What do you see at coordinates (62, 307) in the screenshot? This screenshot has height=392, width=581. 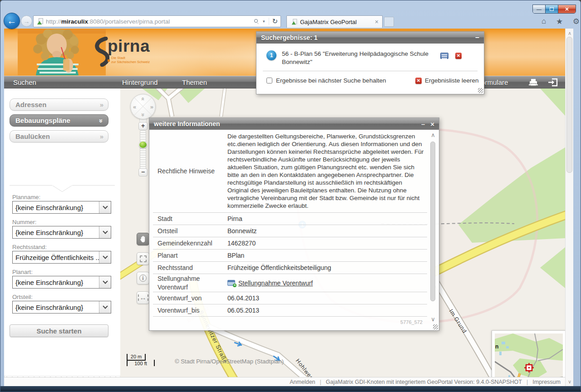 I see `ortsteil-select: {keine Einschränkung}` at bounding box center [62, 307].